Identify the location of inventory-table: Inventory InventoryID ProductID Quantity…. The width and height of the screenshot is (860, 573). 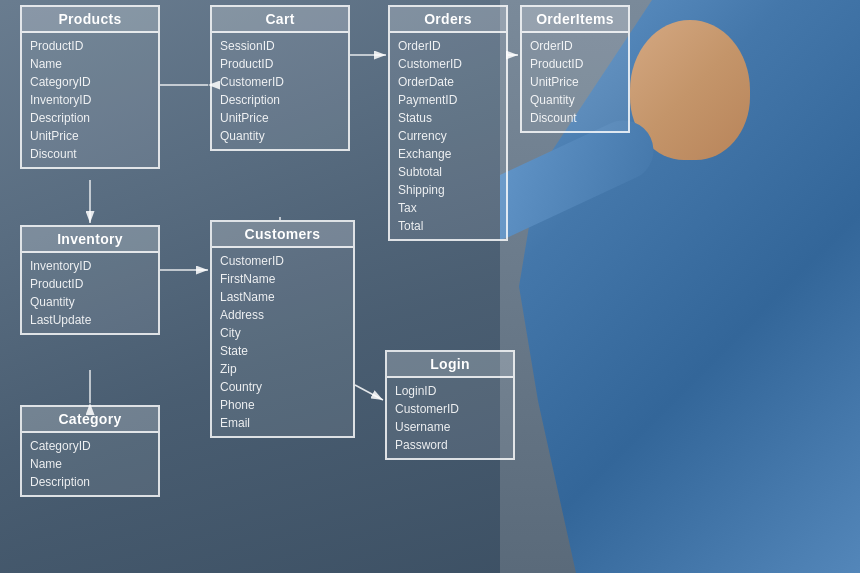
(90, 280).